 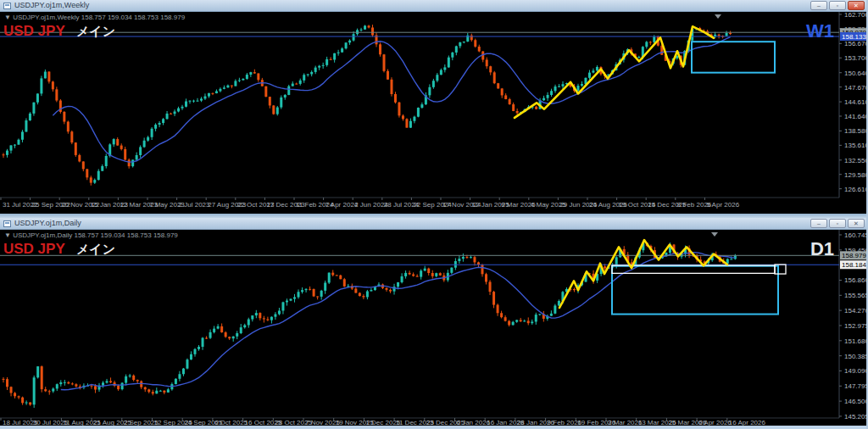 What do you see at coordinates (856, 58) in the screenshot?
I see `price-tick-label: 153.700` at bounding box center [856, 58].